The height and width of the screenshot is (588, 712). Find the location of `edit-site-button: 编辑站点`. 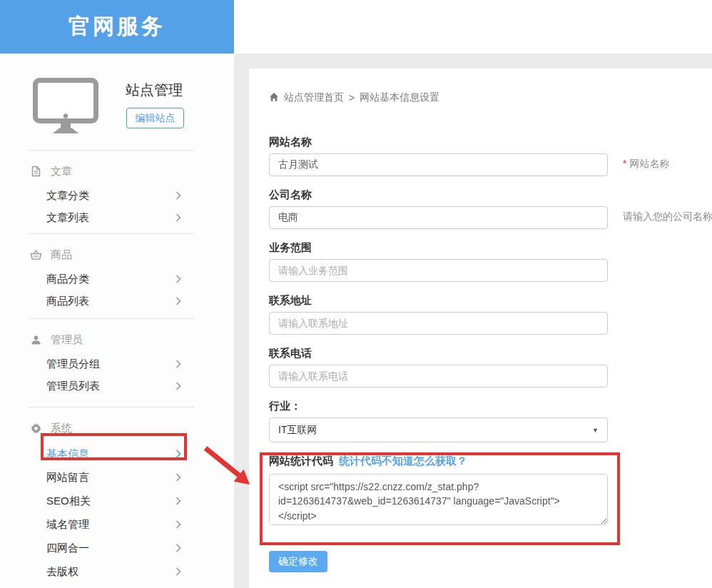

edit-site-button: 编辑站点 is located at coordinates (156, 118).